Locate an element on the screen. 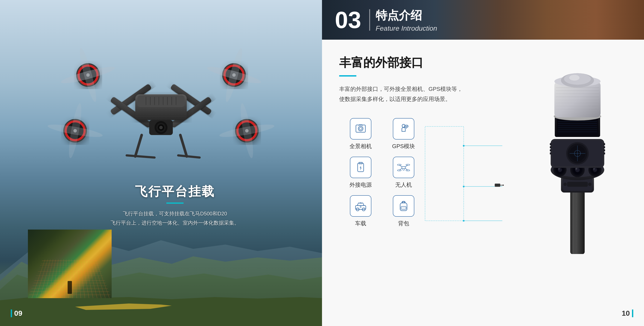 This screenshot has width=644, height=326. flight-subtitle: 飞行平台挂载，可支持挂载在飞马D500和D20 飞行平台上，进行空地一体化、室内… is located at coordinates (175, 218).